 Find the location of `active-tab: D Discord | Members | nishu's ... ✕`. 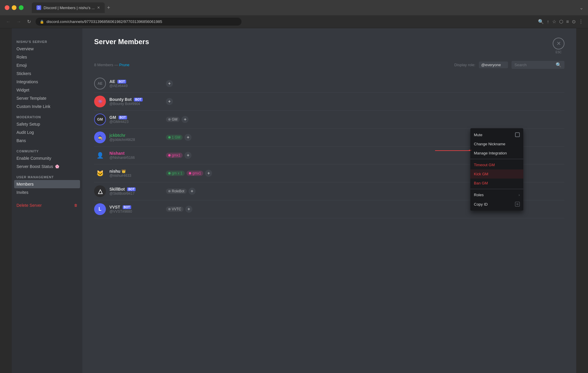

active-tab: D Discord | Members | nishu's ... ✕ is located at coordinates (68, 8).